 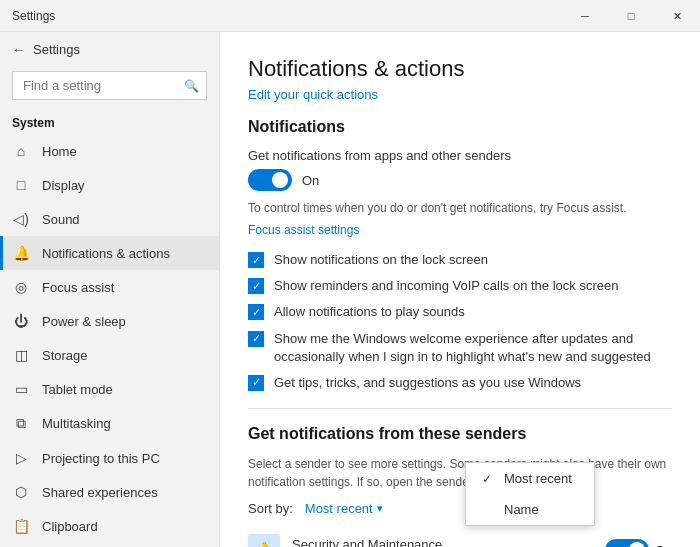 I want to click on sidebar-item-clipboard: 📋 Clipboard, so click(x=110, y=526).